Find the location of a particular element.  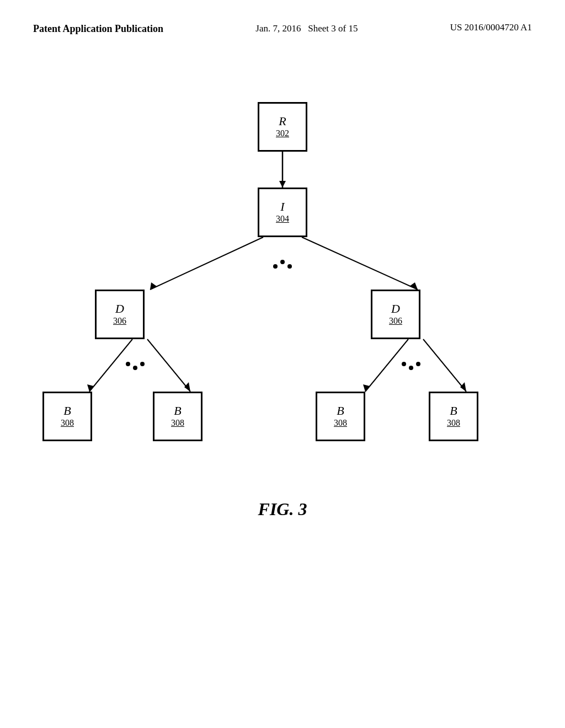

figure-label: FIG. 3 is located at coordinates (282, 510).